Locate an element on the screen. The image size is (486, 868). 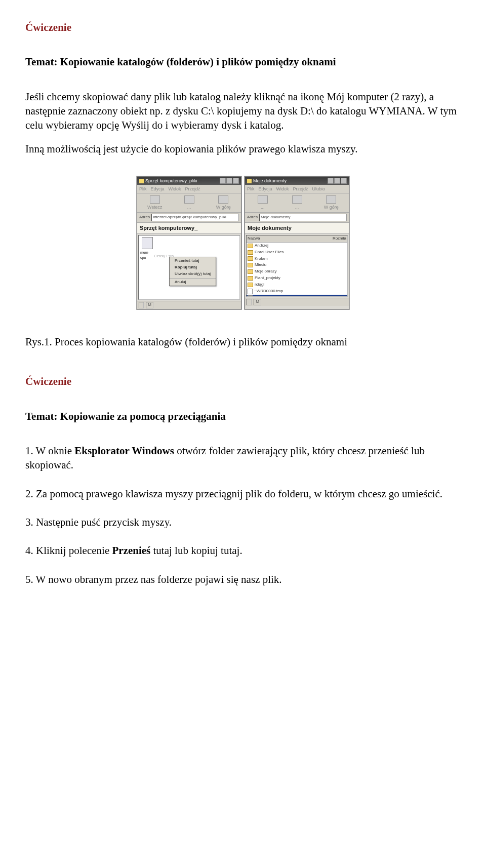
item-name: Mieciu is located at coordinates (300, 265).